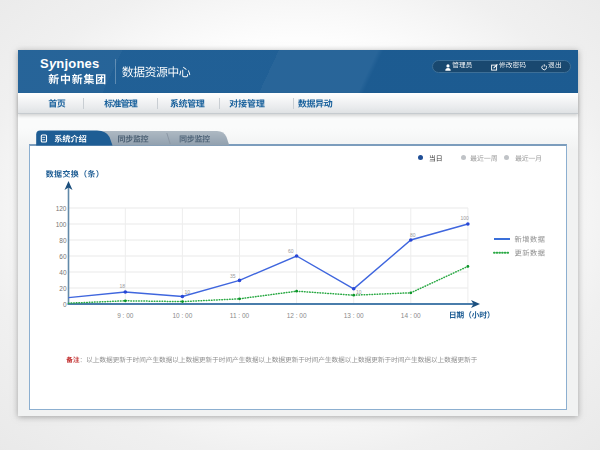 This screenshot has height=450, width=600. I want to click on svg-text: 13 : 00, so click(354, 316).